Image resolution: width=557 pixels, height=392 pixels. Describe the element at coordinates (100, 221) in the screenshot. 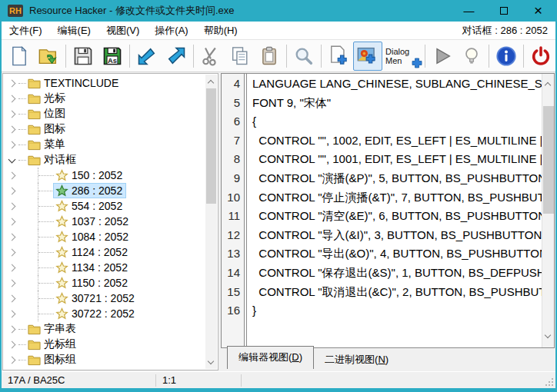

I see `tree-item-label: 1037 : 2052` at that location.